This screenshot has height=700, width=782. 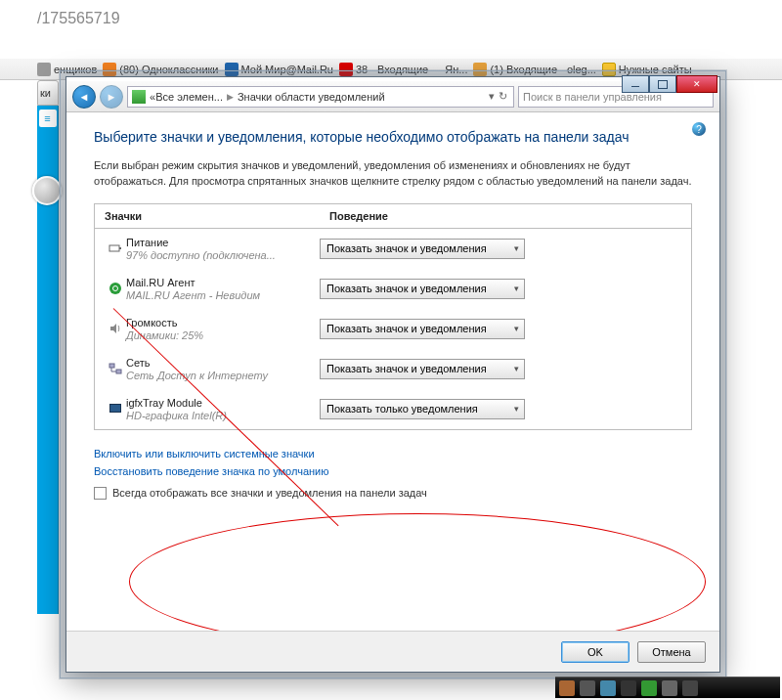 I want to click on row-subtitle: 97% доступно (подключена..., so click(x=223, y=255).